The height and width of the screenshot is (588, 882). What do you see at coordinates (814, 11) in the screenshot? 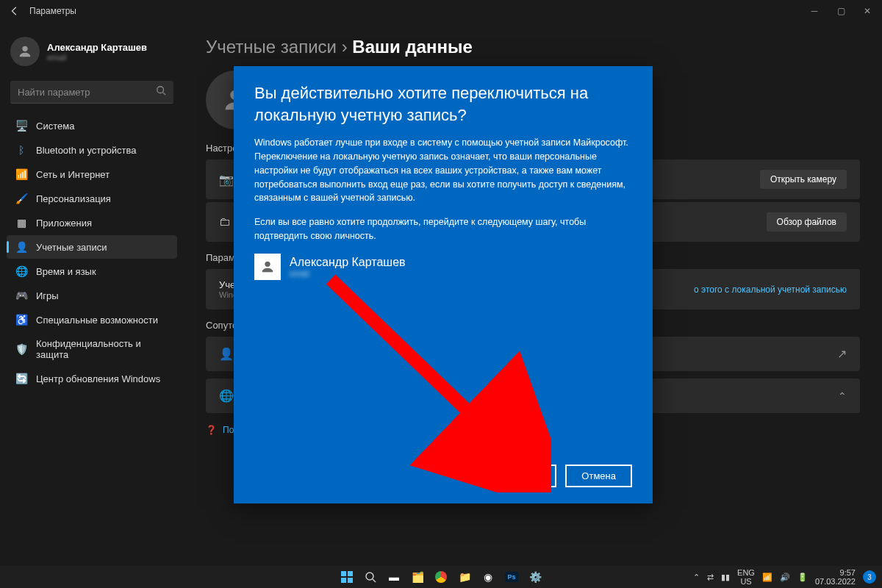
I see `minimize-button: ─` at bounding box center [814, 11].